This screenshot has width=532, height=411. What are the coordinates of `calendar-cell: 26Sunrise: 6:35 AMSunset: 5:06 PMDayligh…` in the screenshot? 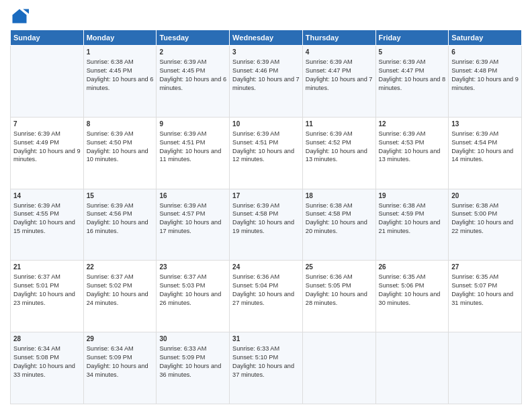 It's located at (412, 297).